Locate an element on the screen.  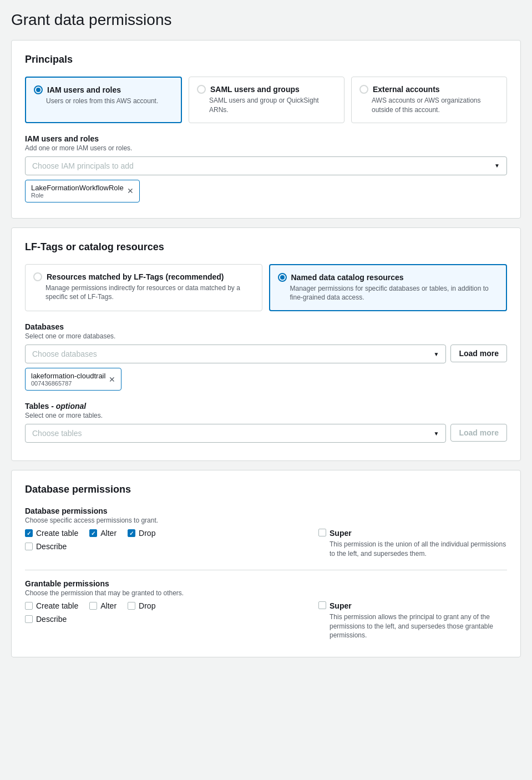
lf-tags-option-label: Resources matched by LF-Tags (recommende… is located at coordinates (135, 277).